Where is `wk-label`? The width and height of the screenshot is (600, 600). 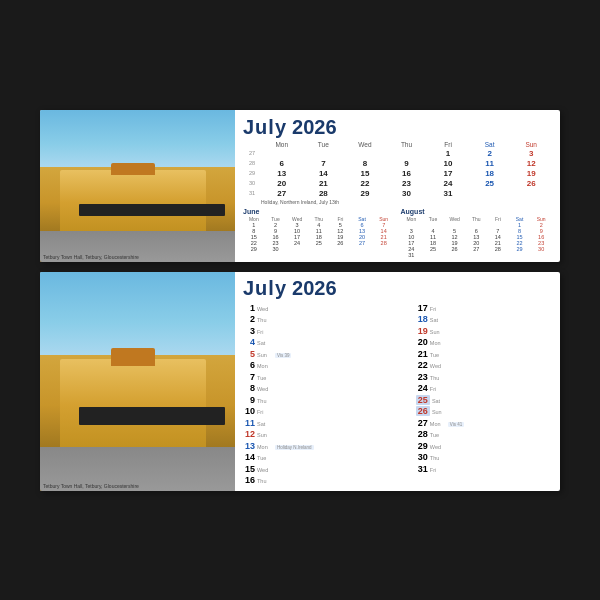
wk-label is located at coordinates (252, 144).